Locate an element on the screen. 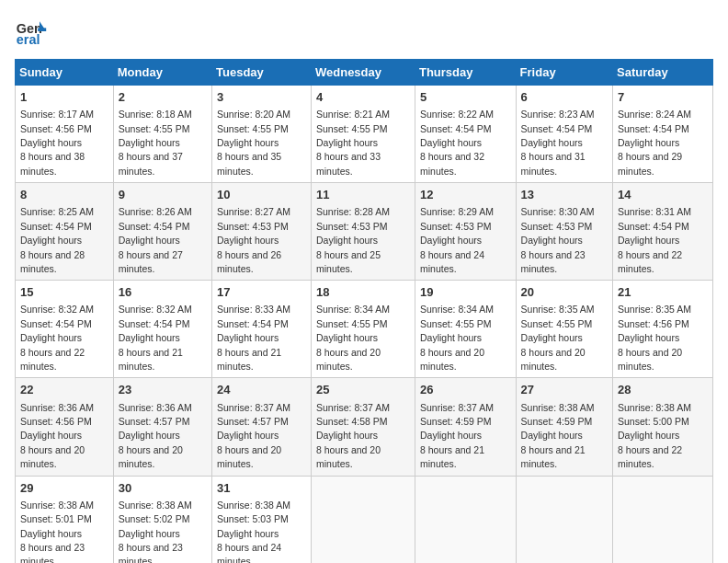  day-number: 13 is located at coordinates (564, 195).